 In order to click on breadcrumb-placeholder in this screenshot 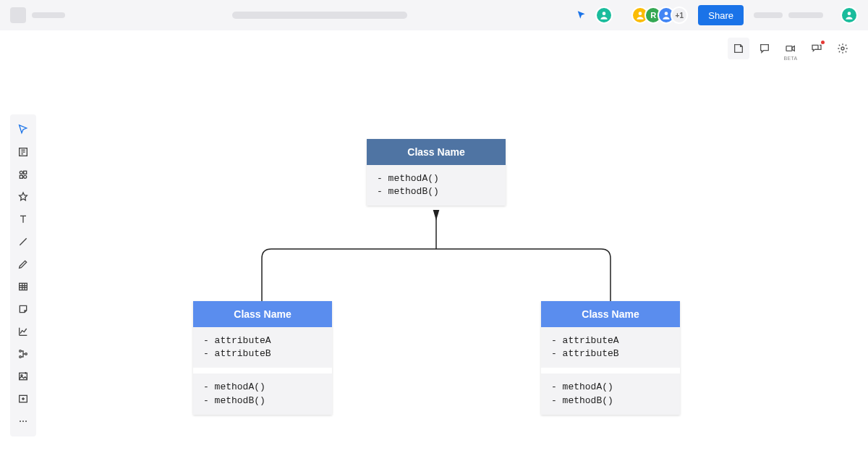, I will do `click(48, 15)`.